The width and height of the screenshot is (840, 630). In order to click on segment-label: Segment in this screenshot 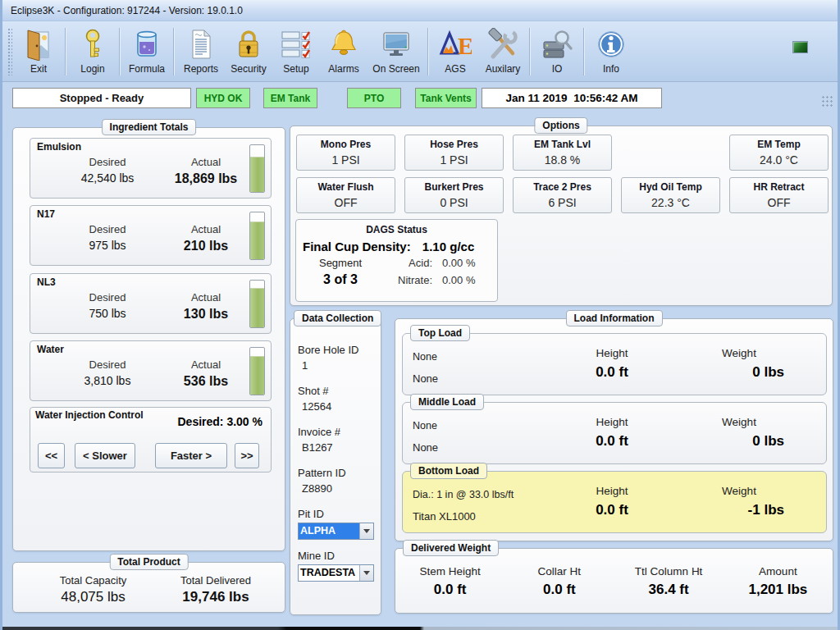, I will do `click(340, 262)`.